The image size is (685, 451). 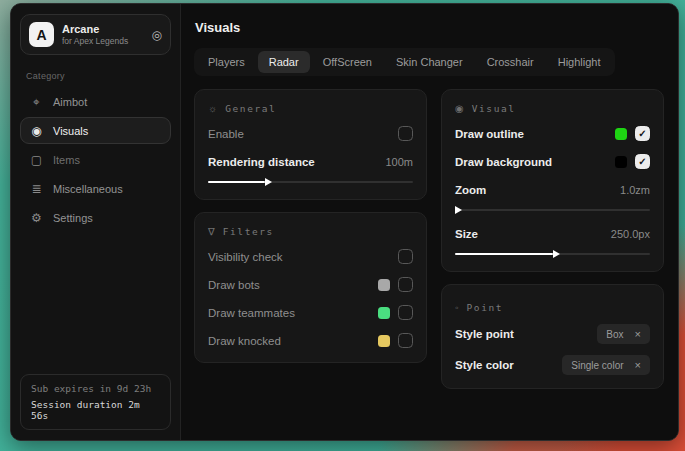 I want to click on draw-outline-label: Draw outline, so click(x=490, y=134).